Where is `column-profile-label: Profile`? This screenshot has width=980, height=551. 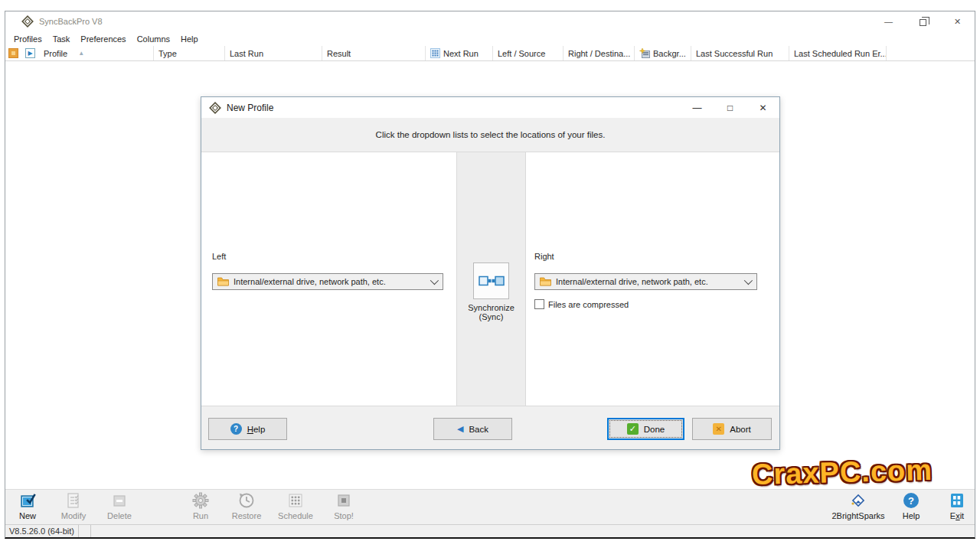 column-profile-label: Profile is located at coordinates (55, 54).